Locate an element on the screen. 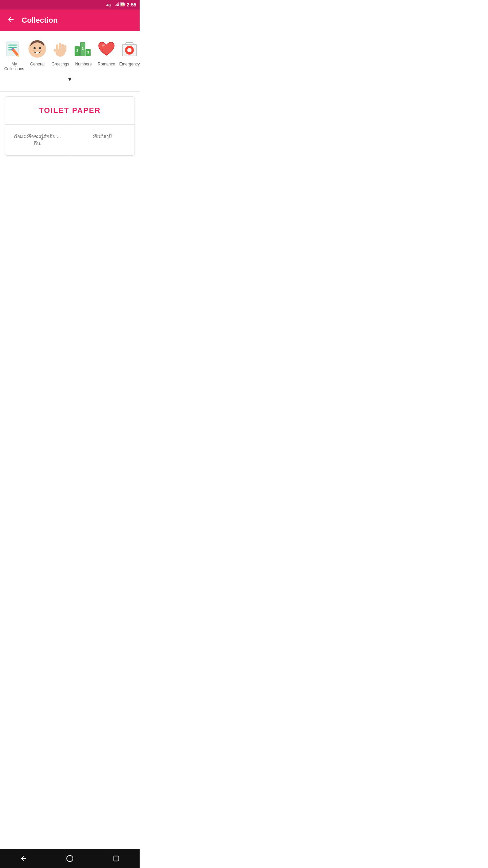  numbers-icon: 2 1 3 is located at coordinates (83, 49).